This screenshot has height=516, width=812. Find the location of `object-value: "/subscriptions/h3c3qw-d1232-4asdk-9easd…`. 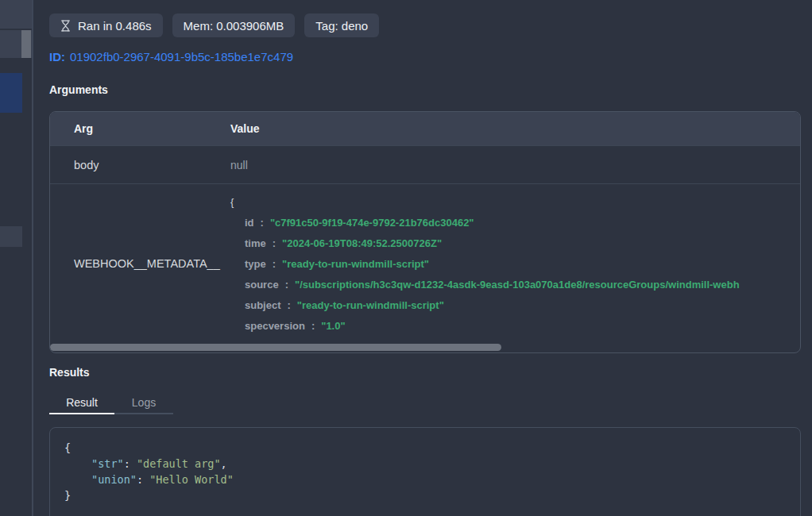

object-value: "/subscriptions/h3c3qw-d1232-4asdk-9easd… is located at coordinates (517, 284).